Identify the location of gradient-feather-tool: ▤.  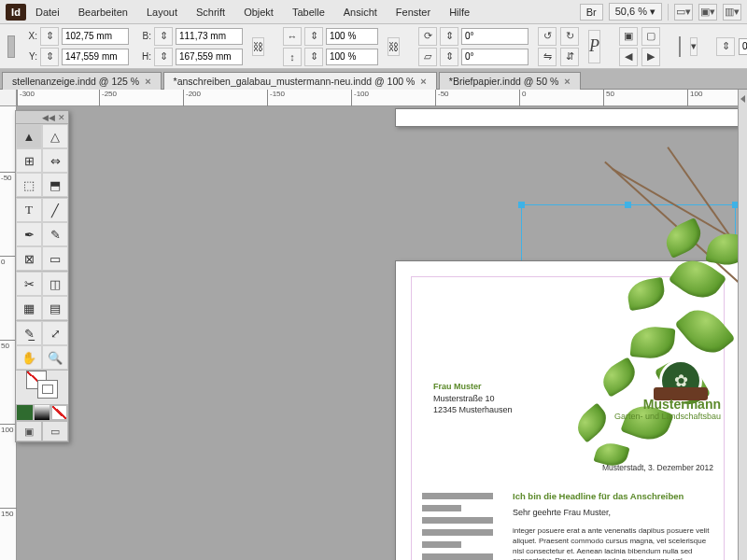
(55, 308).